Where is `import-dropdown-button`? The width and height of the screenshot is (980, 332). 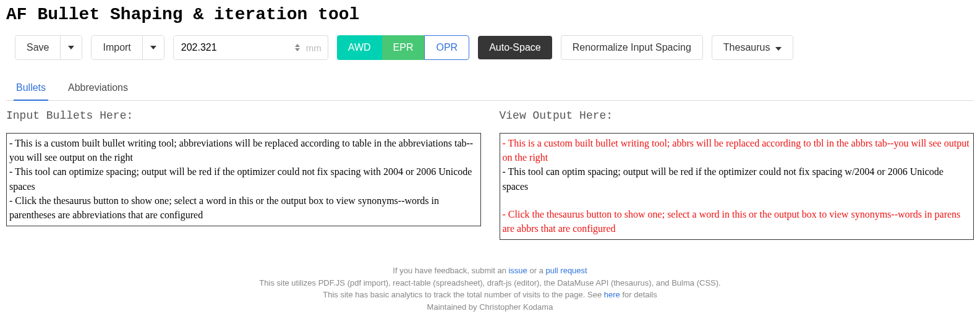 import-dropdown-button is located at coordinates (153, 48).